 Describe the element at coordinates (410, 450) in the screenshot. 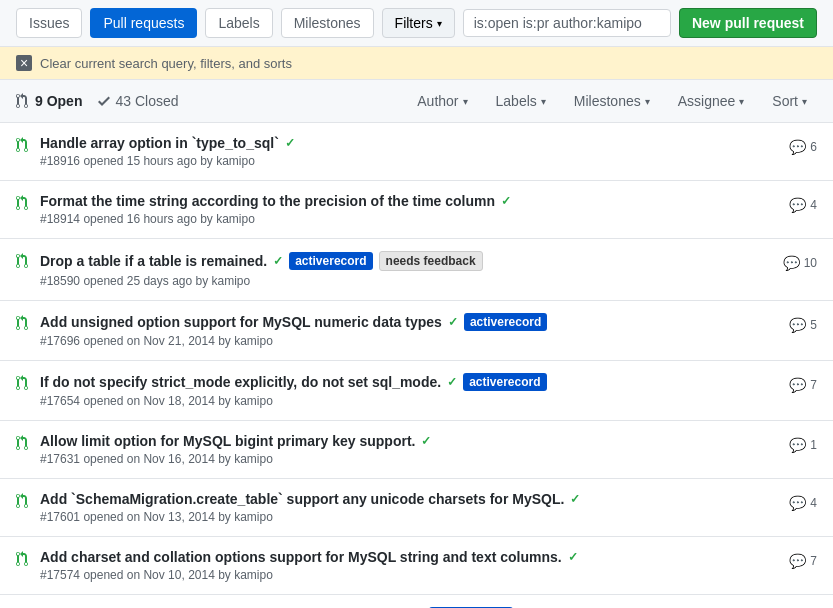

I see `pr-content: Allow limit option for MySQL bigint prim…` at that location.